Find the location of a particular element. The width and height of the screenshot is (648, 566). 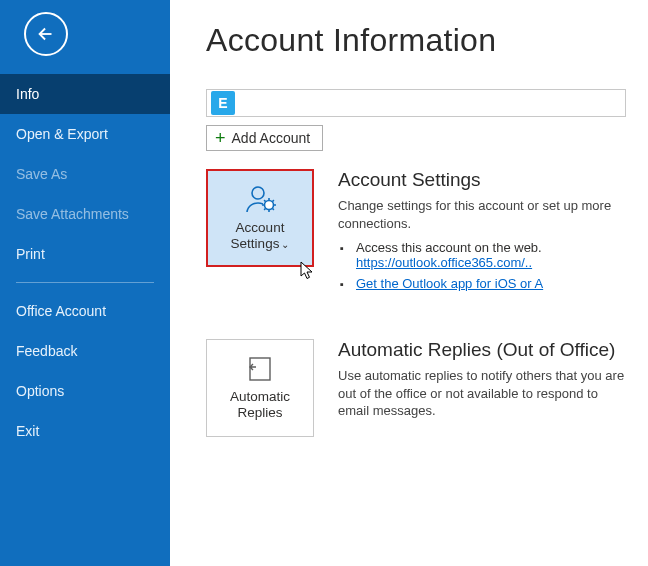

sidebar-item-exit: Exit is located at coordinates (85, 431).